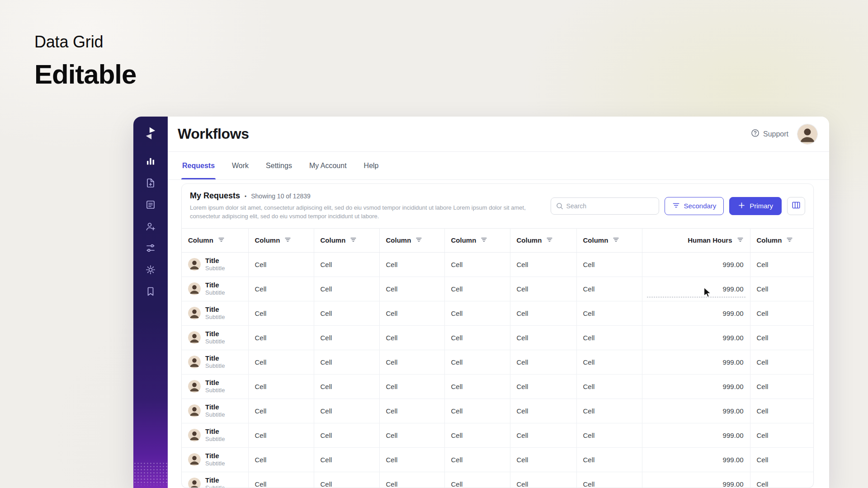  What do you see at coordinates (198, 165) in the screenshot?
I see `tab-requests: Requests` at bounding box center [198, 165].